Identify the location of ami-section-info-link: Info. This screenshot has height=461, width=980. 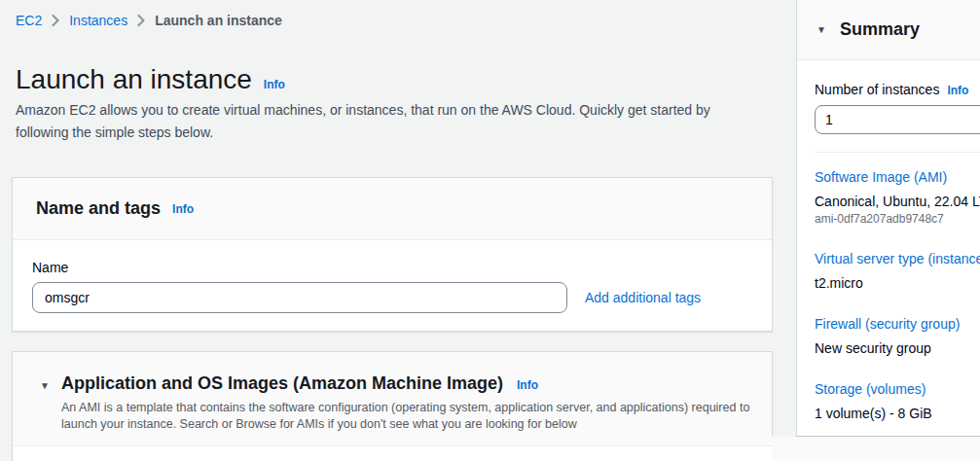
(527, 385).